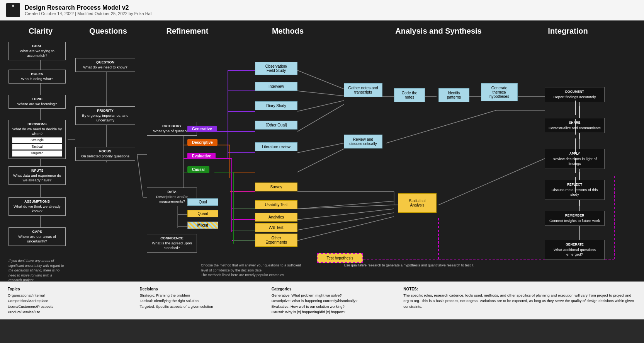  I want to click on legend-notes: NOTES: The specific roles, research cade…, so click(520, 300).